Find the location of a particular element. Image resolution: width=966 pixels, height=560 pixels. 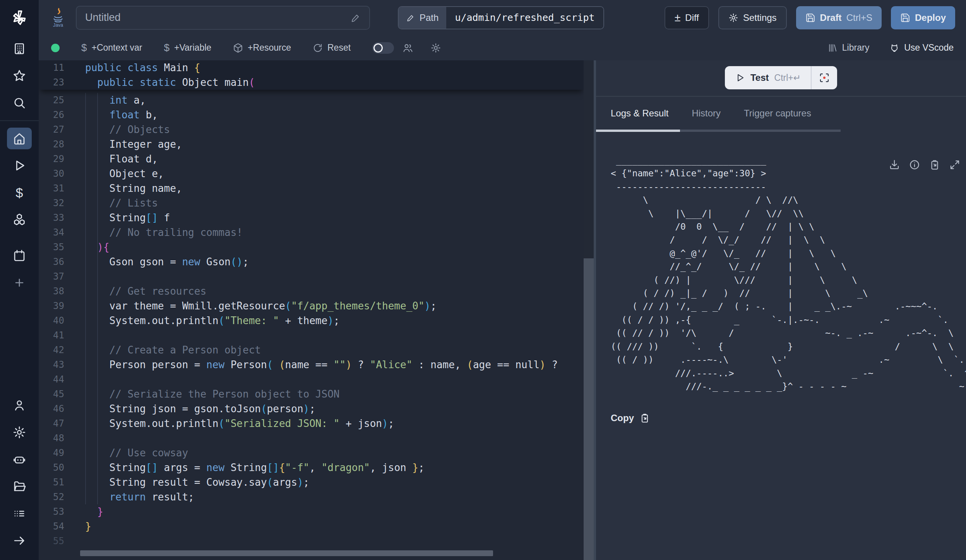

code-line: 38 // Get resources is located at coordinates (311, 291).